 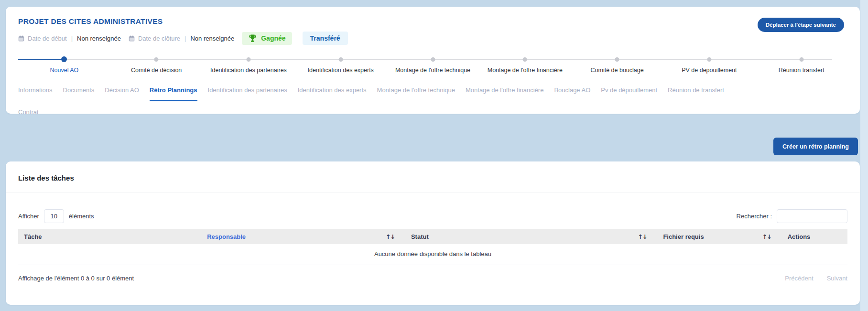 What do you see at coordinates (433, 255) in the screenshot?
I see `table-empty-row: Aucune donnée disponible dans le tableau` at bounding box center [433, 255].